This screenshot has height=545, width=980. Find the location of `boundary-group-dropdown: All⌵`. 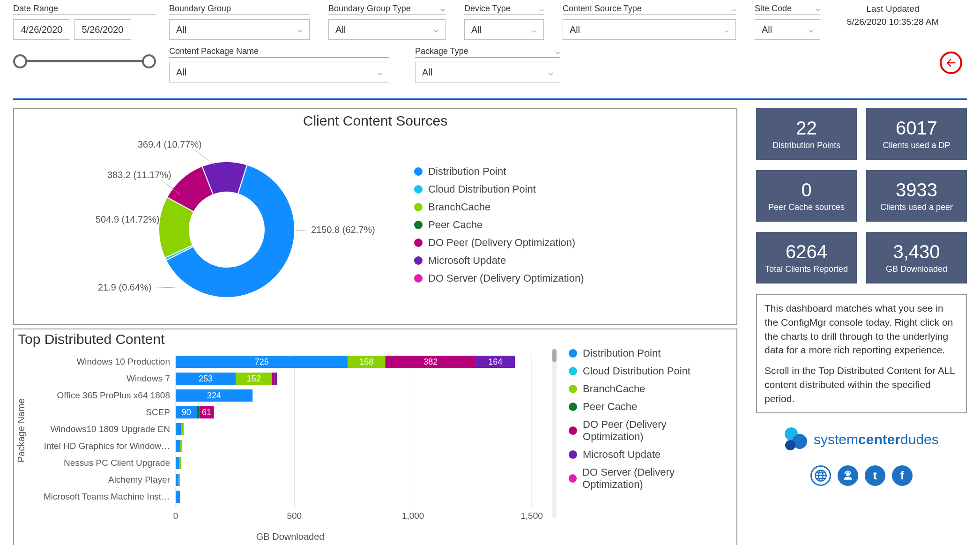

boundary-group-dropdown: All⌵ is located at coordinates (239, 30).